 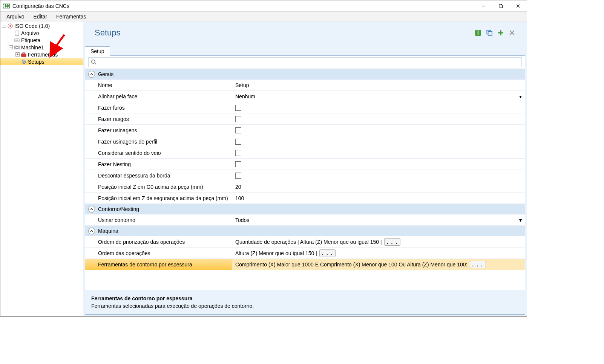 What do you see at coordinates (305, 130) in the screenshot?
I see `prop-usinagens: Fazer usinagens` at bounding box center [305, 130].